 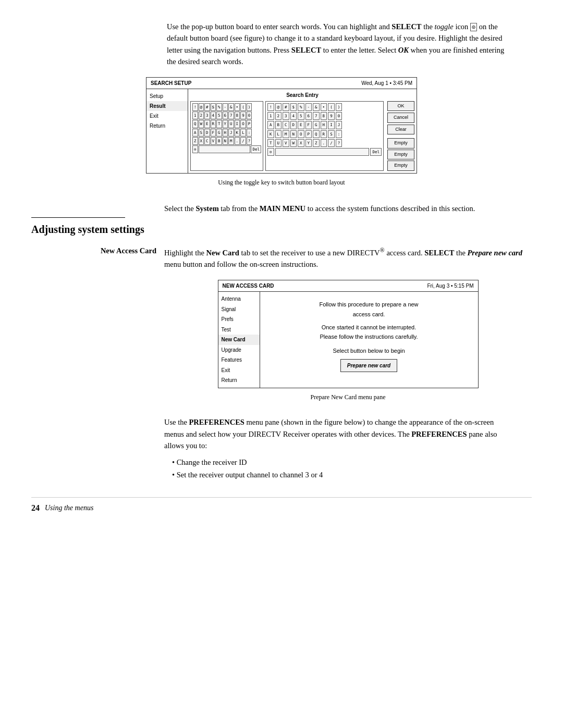 I want to click on nac-tab-return: Return, so click(x=239, y=380).